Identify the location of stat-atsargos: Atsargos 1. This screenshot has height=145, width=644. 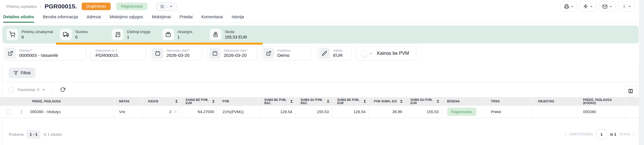
(177, 35).